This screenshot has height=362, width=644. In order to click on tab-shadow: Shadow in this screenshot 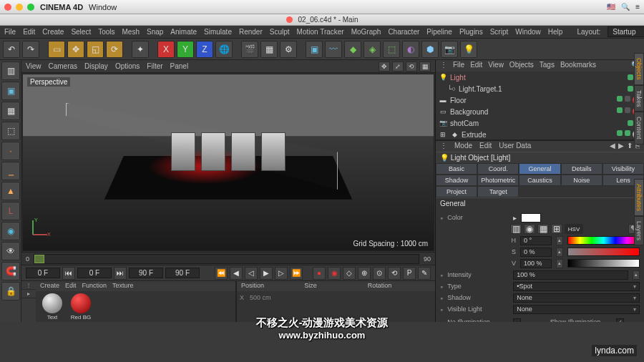, I will do `click(457, 180)`.